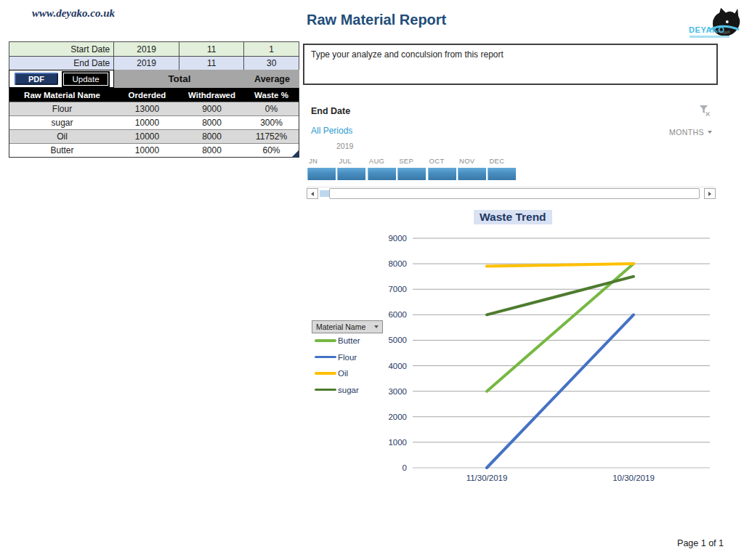 The height and width of the screenshot is (560, 744). I want to click on timeline-month-label: DEC, so click(497, 161).